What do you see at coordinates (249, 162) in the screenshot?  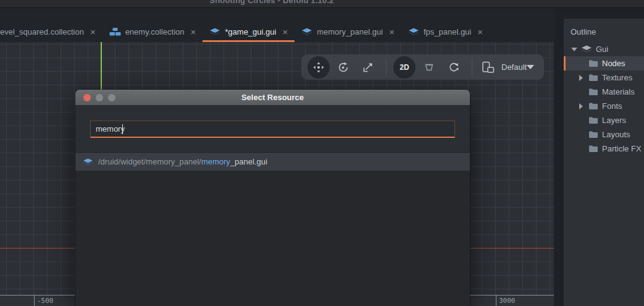 I see `resource-path-suffix: _panel.gui` at bounding box center [249, 162].